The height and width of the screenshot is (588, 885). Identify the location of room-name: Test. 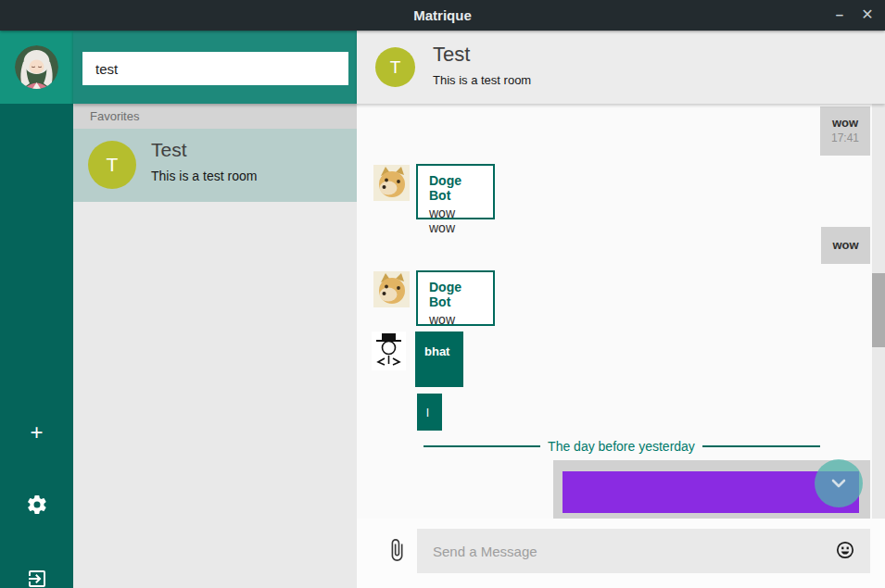
(169, 150).